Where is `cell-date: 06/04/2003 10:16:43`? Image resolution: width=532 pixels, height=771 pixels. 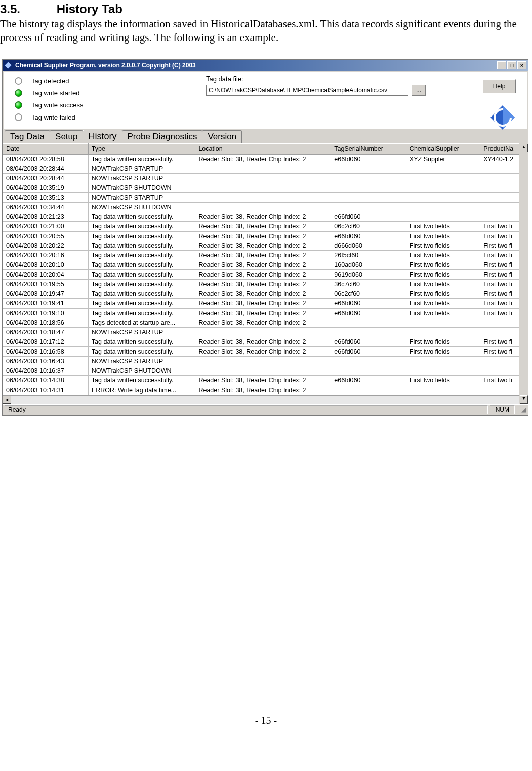 cell-date: 06/04/2003 10:16:43 is located at coordinates (46, 361).